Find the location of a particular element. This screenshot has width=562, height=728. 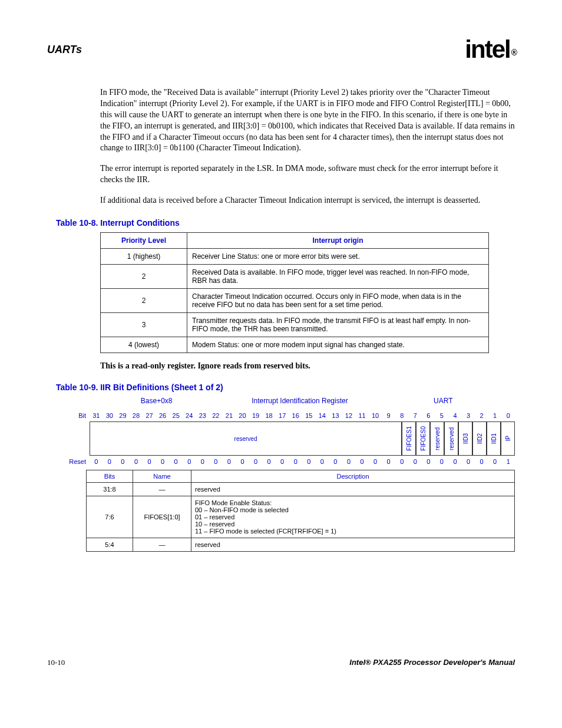

reg-offset: Base+0x8 is located at coordinates (157, 401).